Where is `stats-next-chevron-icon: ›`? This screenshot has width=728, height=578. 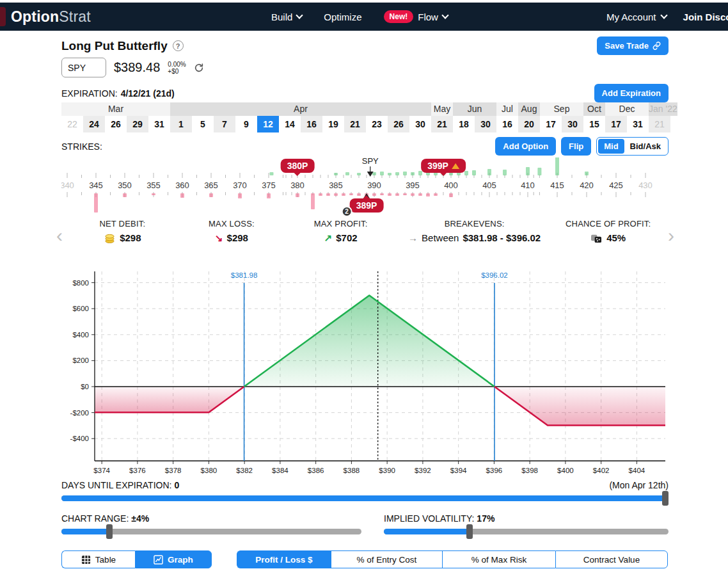
stats-next-chevron-icon: › is located at coordinates (669, 236).